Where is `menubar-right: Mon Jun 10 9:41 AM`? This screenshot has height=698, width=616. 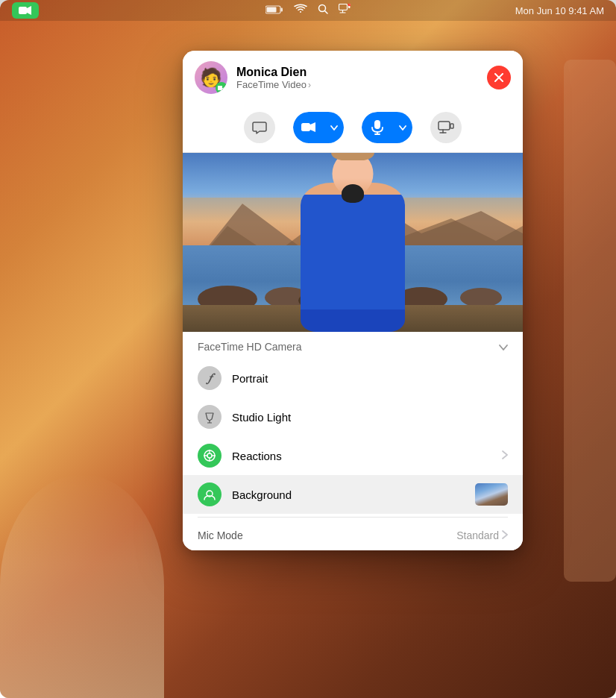
menubar-right: Mon Jun 10 9:41 AM is located at coordinates (559, 10).